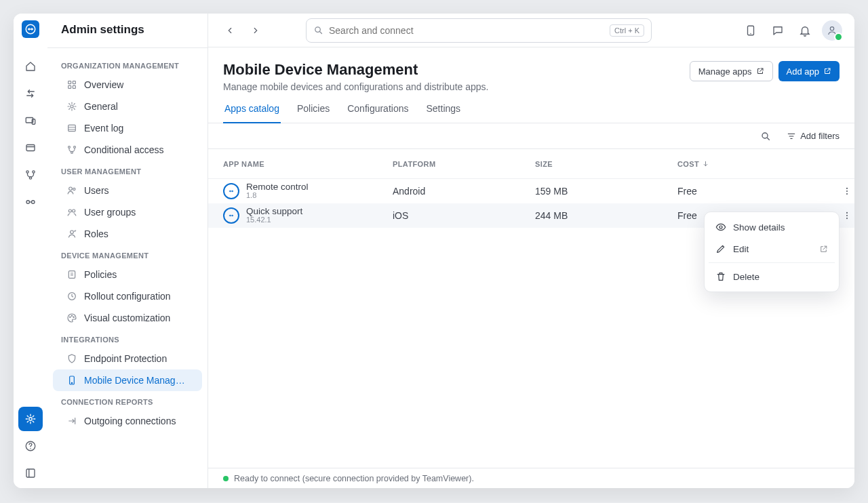 The height and width of the screenshot is (503, 868). I want to click on bell-icon-button, so click(805, 31).